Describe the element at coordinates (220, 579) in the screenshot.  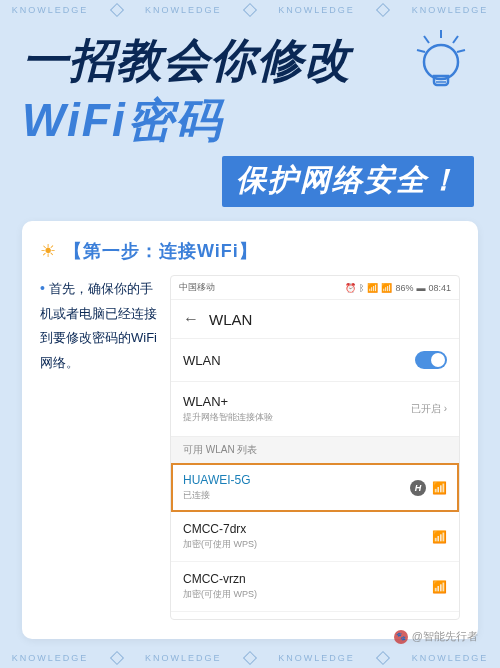
I see `wifi-ssid: CMCC-vrzn` at that location.